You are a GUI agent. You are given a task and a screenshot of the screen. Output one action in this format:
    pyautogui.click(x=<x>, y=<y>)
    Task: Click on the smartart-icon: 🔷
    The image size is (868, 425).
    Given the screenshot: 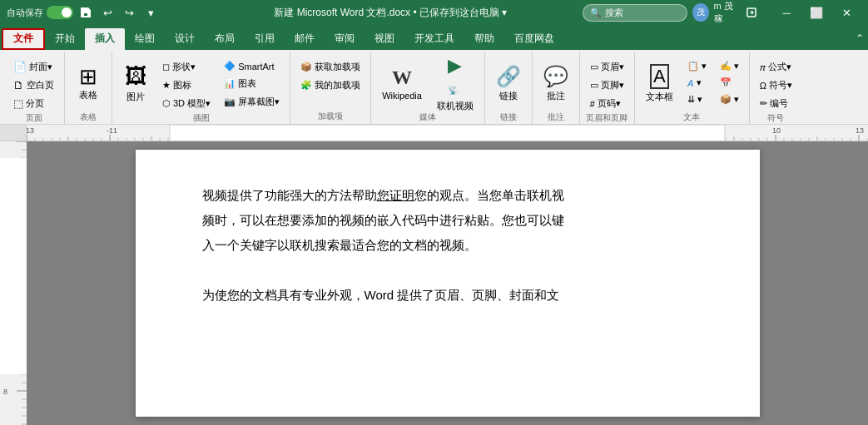 What is the action you would take?
    pyautogui.click(x=230, y=67)
    